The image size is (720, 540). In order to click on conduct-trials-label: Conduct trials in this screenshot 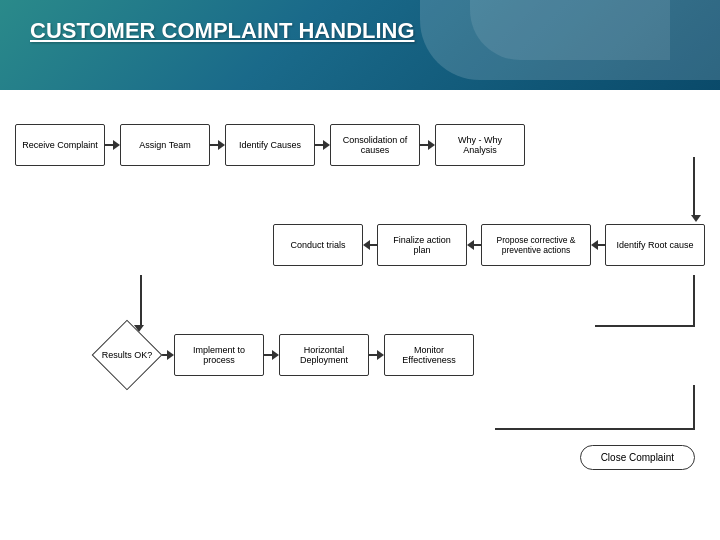, I will do `click(318, 245)`.